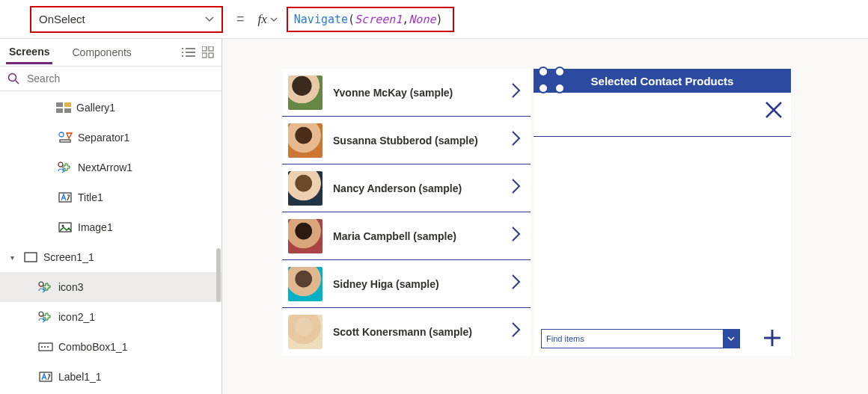  I want to click on contact-name: Susanna Stubberod (sample), so click(415, 141).